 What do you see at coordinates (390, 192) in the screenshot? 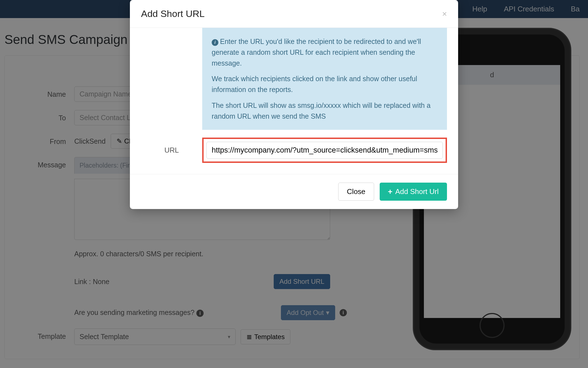
I see `plus-icon: +` at bounding box center [390, 192].